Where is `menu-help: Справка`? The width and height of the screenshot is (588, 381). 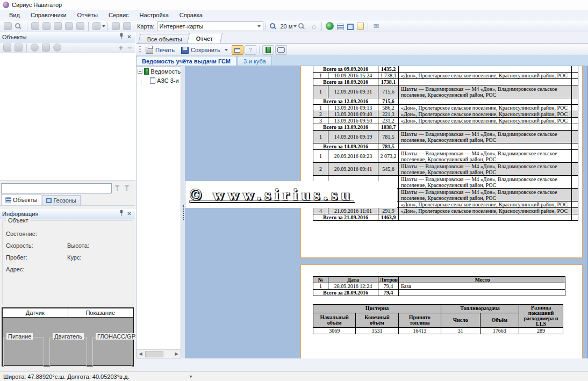
menu-help: Справка is located at coordinates (191, 15).